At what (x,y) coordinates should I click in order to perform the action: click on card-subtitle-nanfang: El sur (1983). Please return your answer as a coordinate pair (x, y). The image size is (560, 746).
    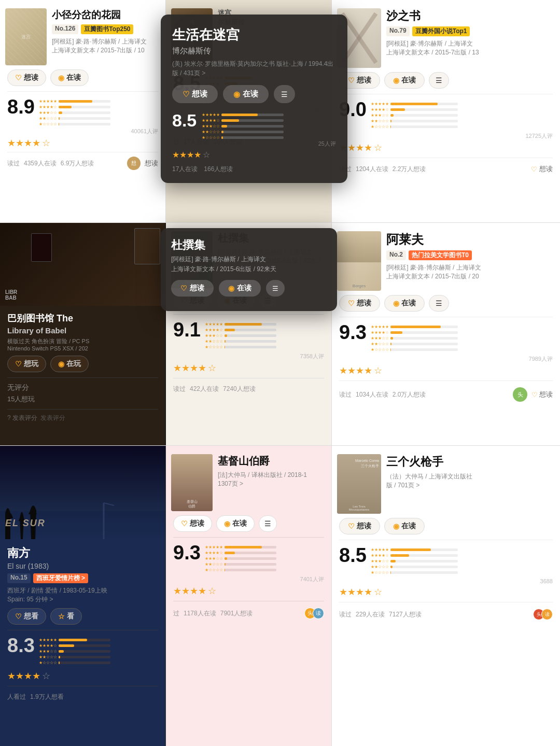
    Looking at the image, I should click on (83, 566).